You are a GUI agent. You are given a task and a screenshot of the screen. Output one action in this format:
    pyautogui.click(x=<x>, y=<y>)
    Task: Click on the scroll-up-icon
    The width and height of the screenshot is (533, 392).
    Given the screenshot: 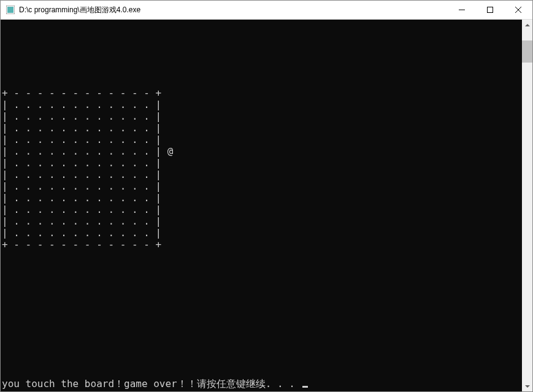 What is the action you would take?
    pyautogui.click(x=527, y=25)
    